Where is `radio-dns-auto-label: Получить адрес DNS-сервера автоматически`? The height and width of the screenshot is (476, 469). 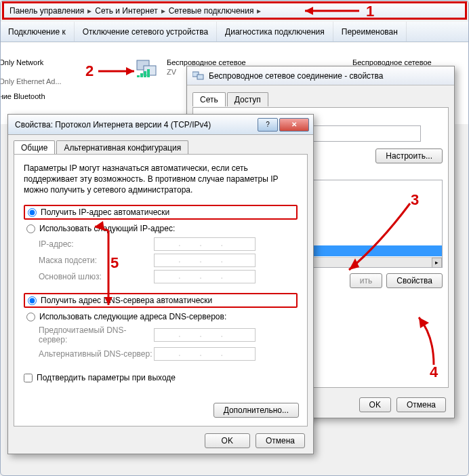 radio-dns-auto-label: Получить адрес DNS-сервера автоматически is located at coordinates (126, 300).